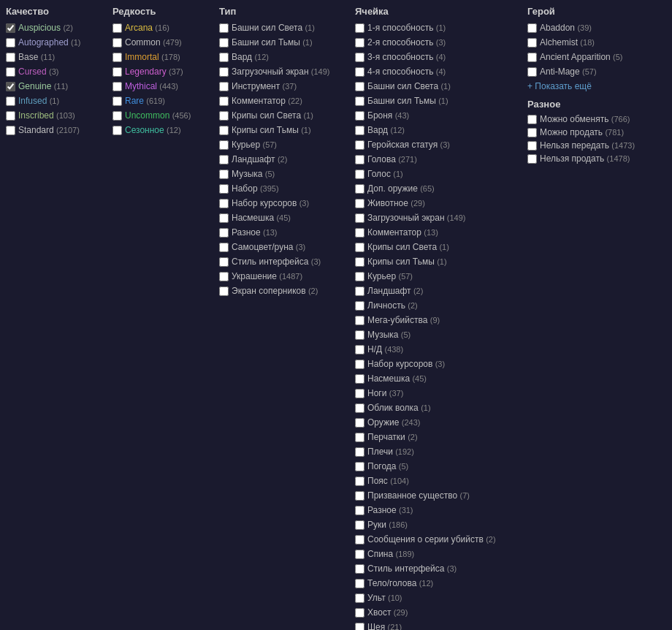 This screenshot has width=672, height=630. Describe the element at coordinates (160, 28) in the screenshot. I see `rarity-arcana: Arcana (16)` at that location.